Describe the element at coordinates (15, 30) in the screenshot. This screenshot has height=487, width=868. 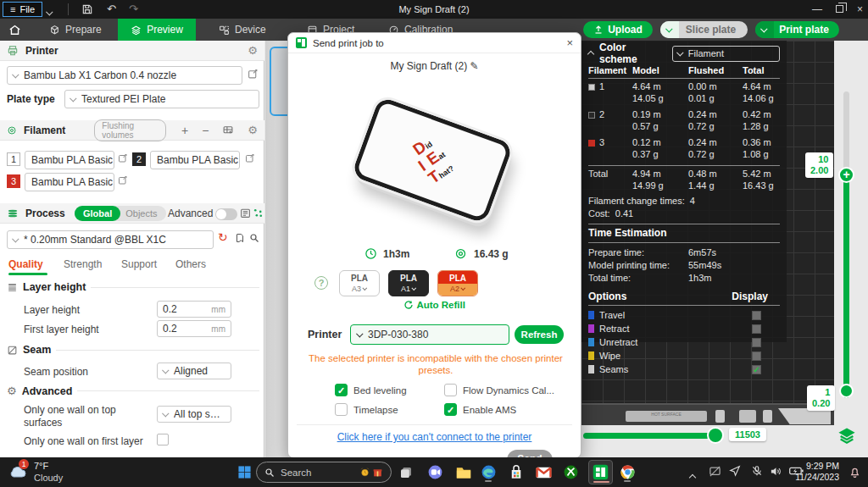
I see `home-icon` at that location.